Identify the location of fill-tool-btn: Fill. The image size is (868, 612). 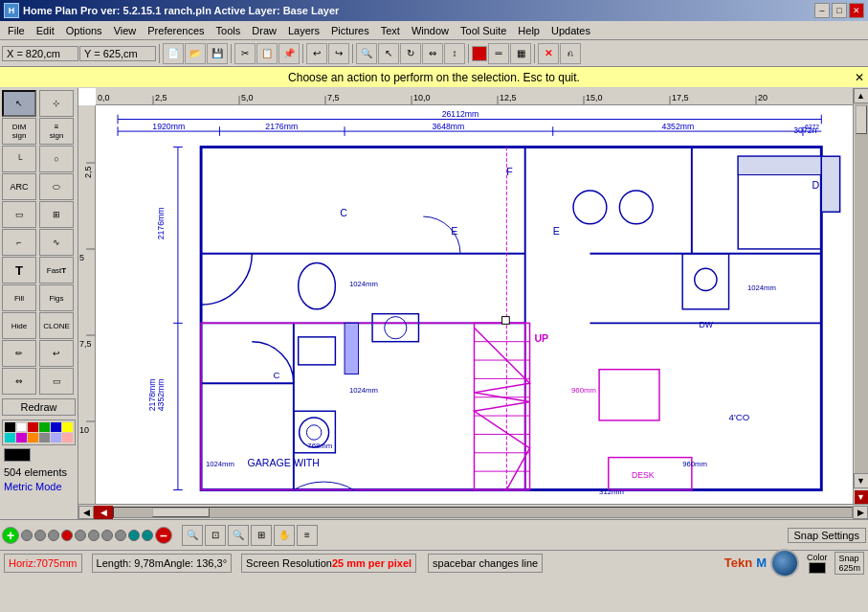
(19, 298).